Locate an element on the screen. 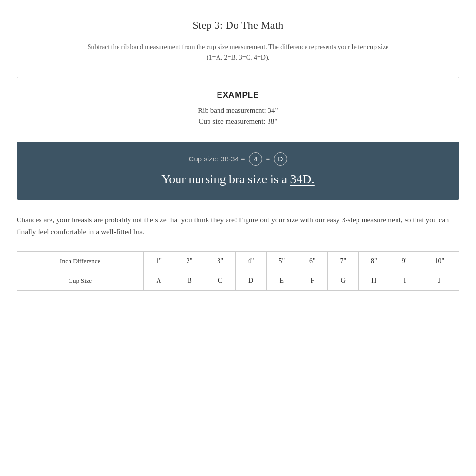  formula-num: 4 is located at coordinates (256, 159).